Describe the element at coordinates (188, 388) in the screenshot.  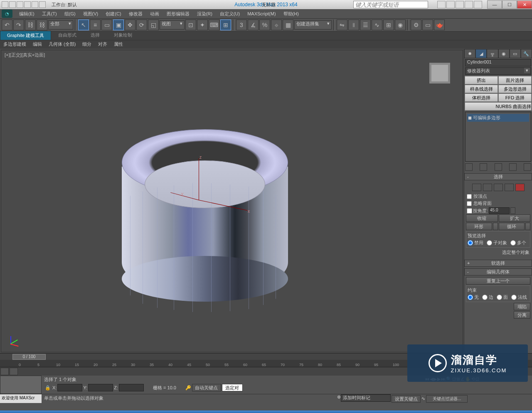
I see `key-icon: 🔑` at that location.